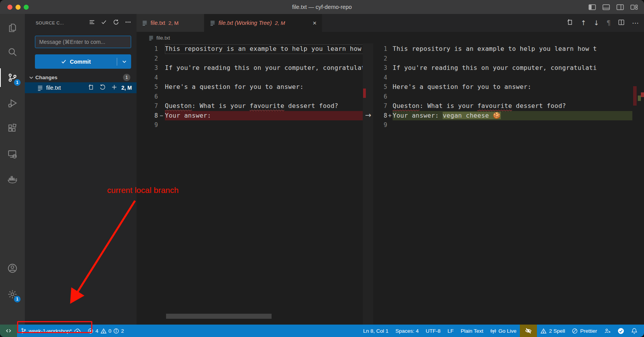 Image resolution: width=644 pixels, height=337 pixels. Describe the element at coordinates (250, 116) in the screenshot. I see `deleted-code-line: 8−Your answer:` at that location.